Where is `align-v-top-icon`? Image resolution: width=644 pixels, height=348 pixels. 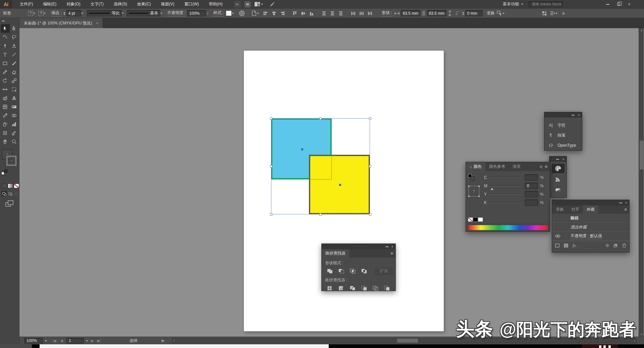
align-v-top-icon is located at coordinates (295, 13).